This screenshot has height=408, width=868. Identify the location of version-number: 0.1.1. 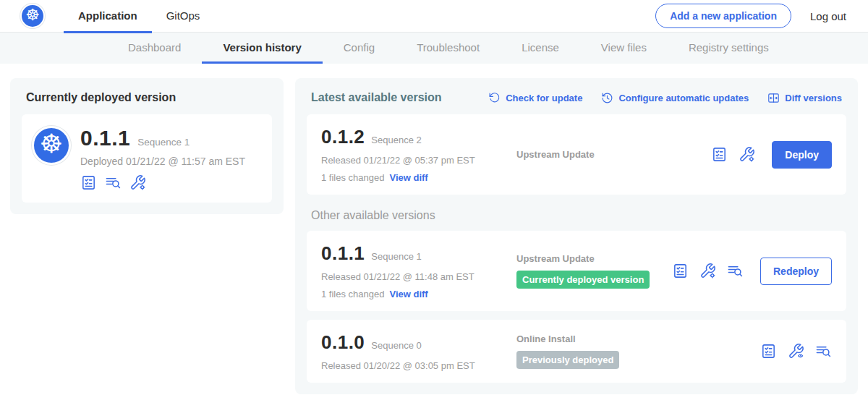
(343, 253).